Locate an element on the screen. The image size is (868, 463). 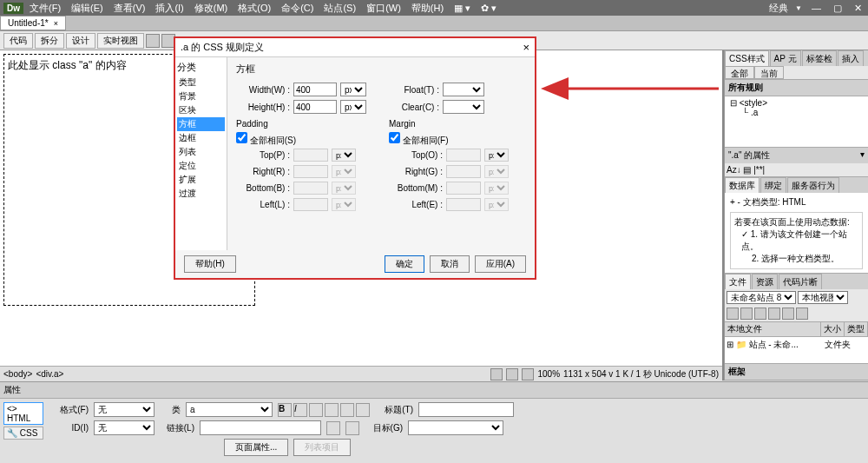
tab-database: 数据库 is located at coordinates (742, 185).